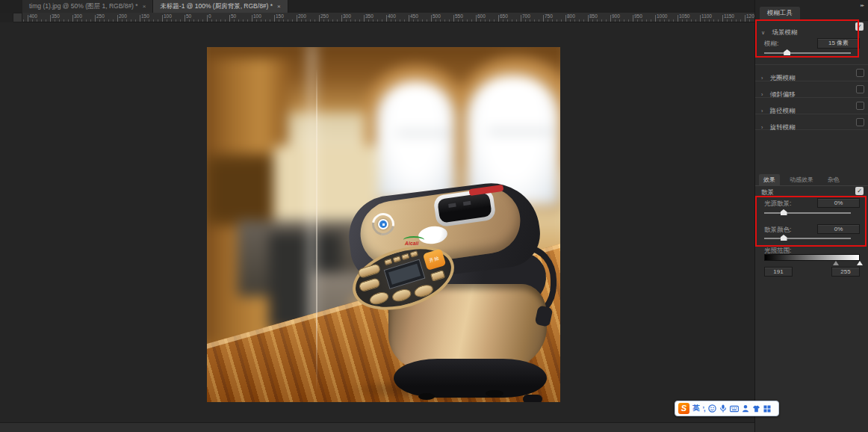 This screenshot has height=432, width=868. I want to click on iris-blur-row: › 光圈模糊, so click(811, 72).